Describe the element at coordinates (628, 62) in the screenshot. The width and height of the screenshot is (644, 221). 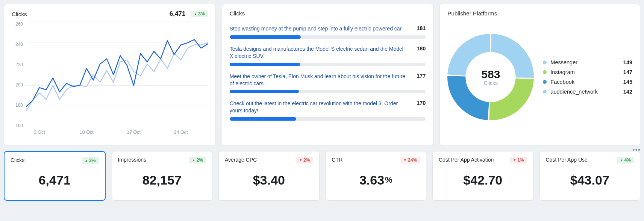
I see `legend-value: 149` at that location.